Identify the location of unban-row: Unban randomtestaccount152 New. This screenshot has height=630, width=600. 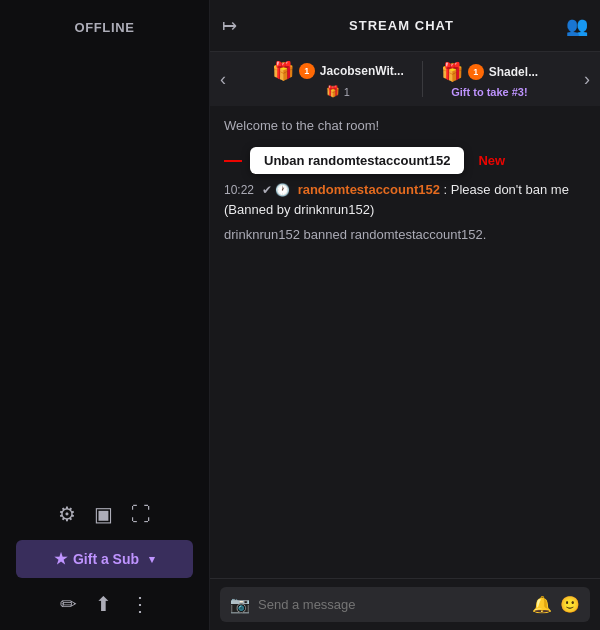
(405, 160).